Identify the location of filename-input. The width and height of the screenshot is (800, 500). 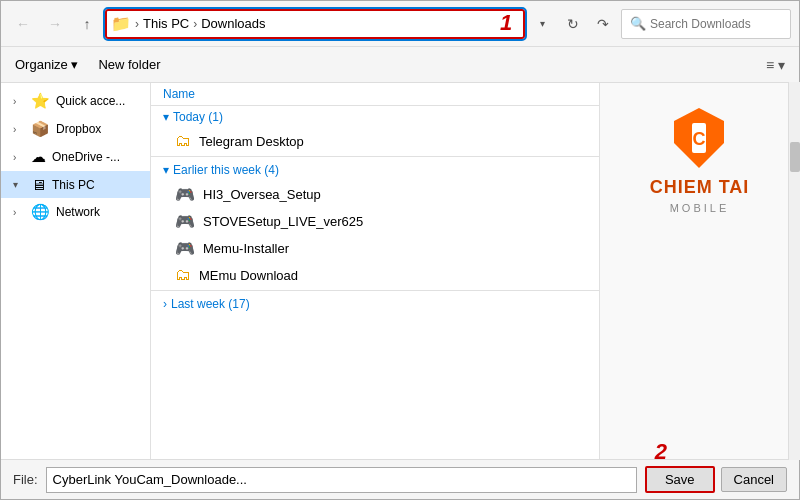
(342, 480).